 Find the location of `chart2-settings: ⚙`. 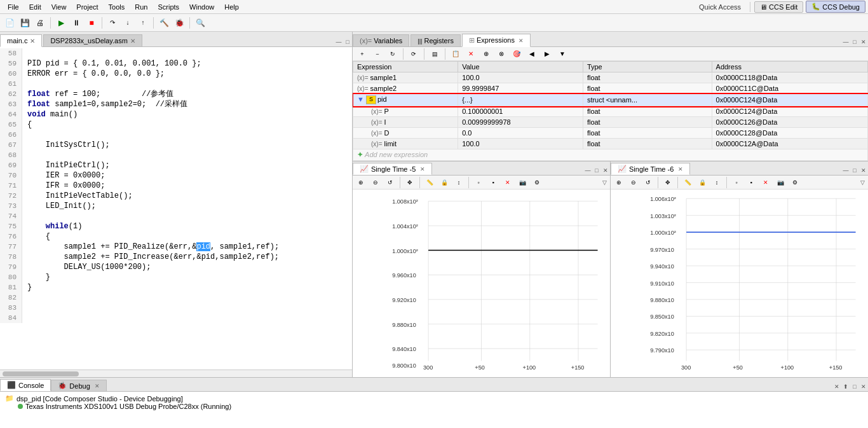

chart2-settings: ⚙ is located at coordinates (795, 183).